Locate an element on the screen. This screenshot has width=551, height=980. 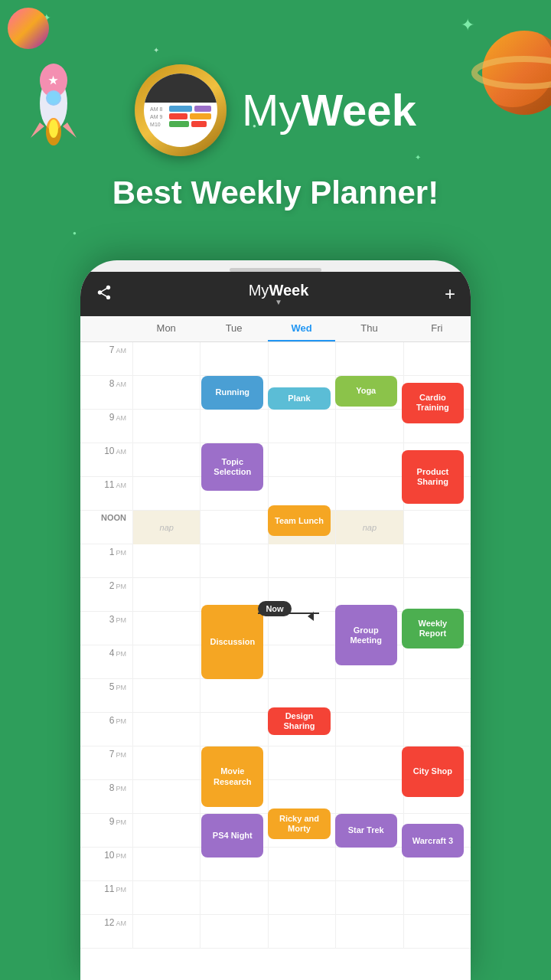
time-row: 4PM is located at coordinates (276, 662).